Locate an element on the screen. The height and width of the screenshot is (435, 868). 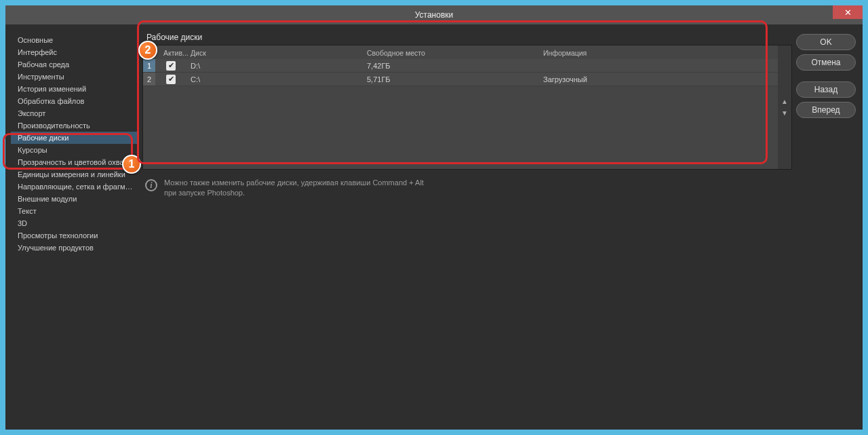
sidebar-item: Направляющие, сетка и фрагменты is located at coordinates (75, 187).